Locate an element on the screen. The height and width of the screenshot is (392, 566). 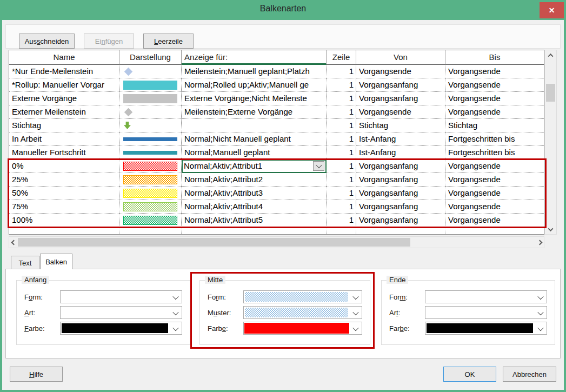
cell-anzeige: Meilenstein;Manuell geplant;Platzh is located at coordinates (254, 71).